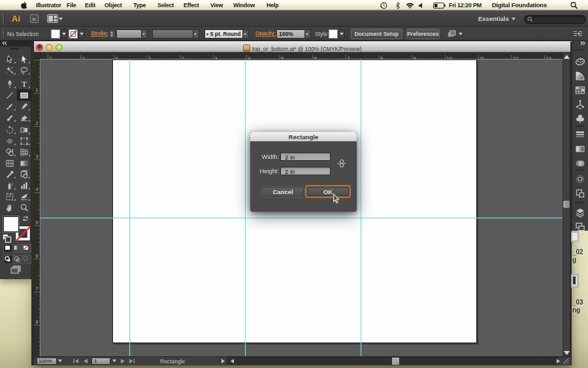  Describe the element at coordinates (37, 322) in the screenshot. I see `svg-text: 8` at that location.